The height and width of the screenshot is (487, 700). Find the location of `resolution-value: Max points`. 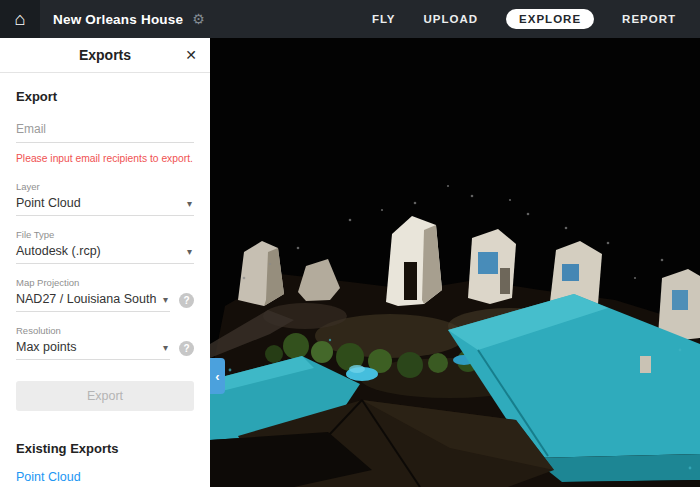

resolution-value: Max points is located at coordinates (46, 347).